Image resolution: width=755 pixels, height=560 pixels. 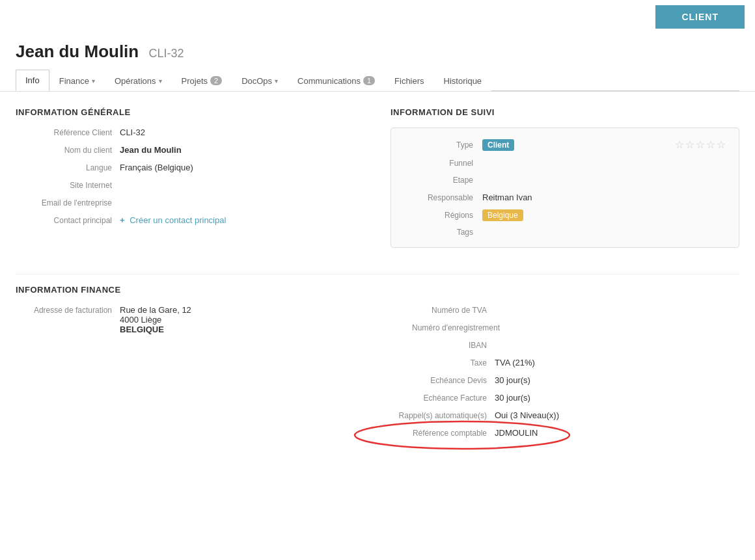 What do you see at coordinates (443, 310) in the screenshot?
I see `label-tva-num: Numéro de TVA` at bounding box center [443, 310].